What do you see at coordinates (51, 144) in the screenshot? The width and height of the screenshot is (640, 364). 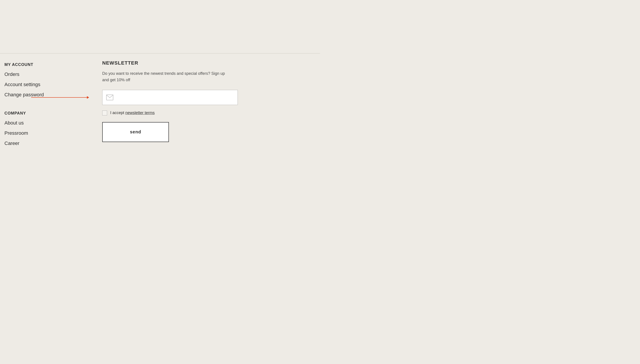 I see `sidebar-item-career: Career` at bounding box center [51, 144].